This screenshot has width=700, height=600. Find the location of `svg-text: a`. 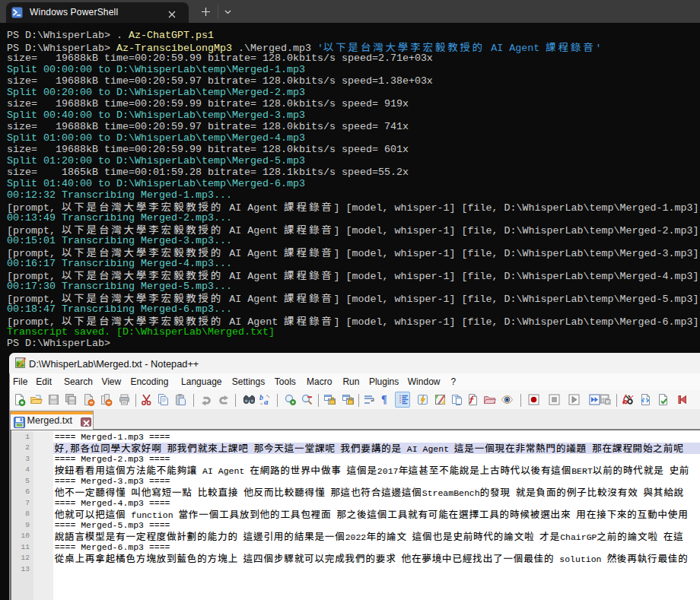

svg-text: a is located at coordinates (266, 402).